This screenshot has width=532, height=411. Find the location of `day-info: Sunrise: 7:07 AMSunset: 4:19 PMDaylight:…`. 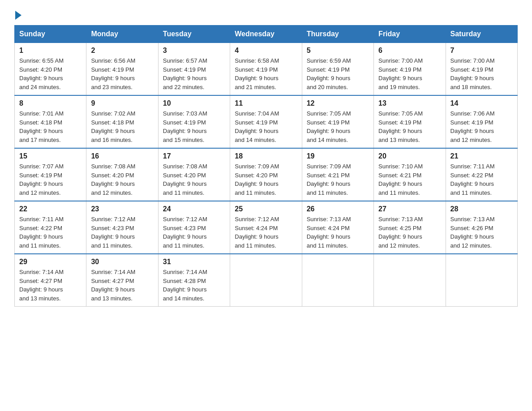

day-info: Sunrise: 7:07 AMSunset: 4:19 PMDaylight:… is located at coordinates (50, 180).